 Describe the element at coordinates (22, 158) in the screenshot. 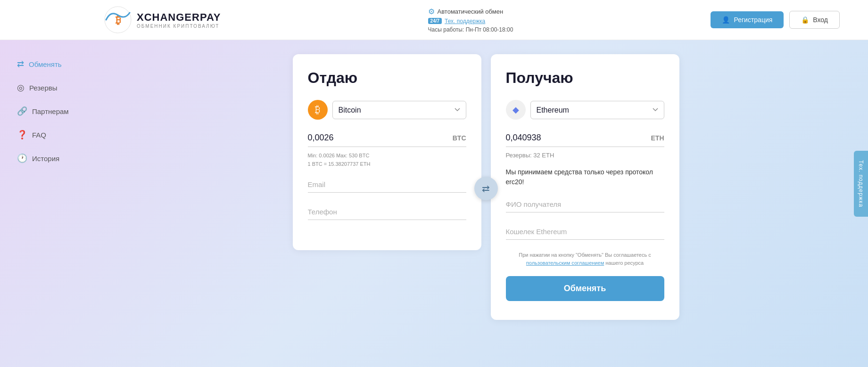

I see `history-icon: 🕐` at that location.